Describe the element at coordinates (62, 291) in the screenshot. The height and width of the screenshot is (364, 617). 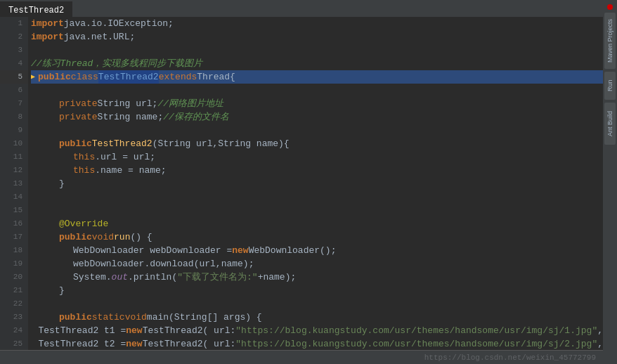
I see `code-text-21: }` at that location.